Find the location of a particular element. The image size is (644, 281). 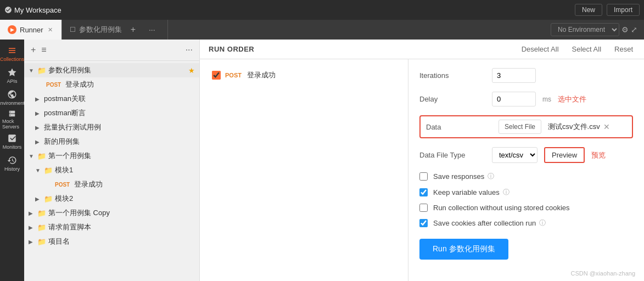

sidebar-item-apis: APIs is located at coordinates (12, 76).